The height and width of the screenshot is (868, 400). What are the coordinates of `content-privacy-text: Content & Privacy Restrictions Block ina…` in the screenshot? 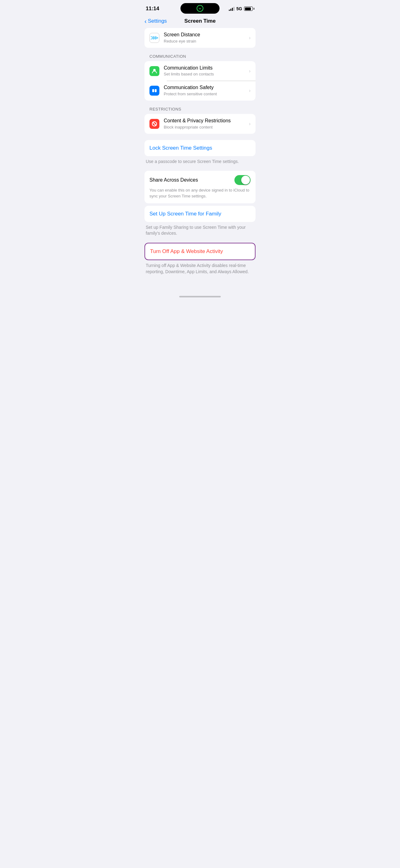 It's located at (205, 124).